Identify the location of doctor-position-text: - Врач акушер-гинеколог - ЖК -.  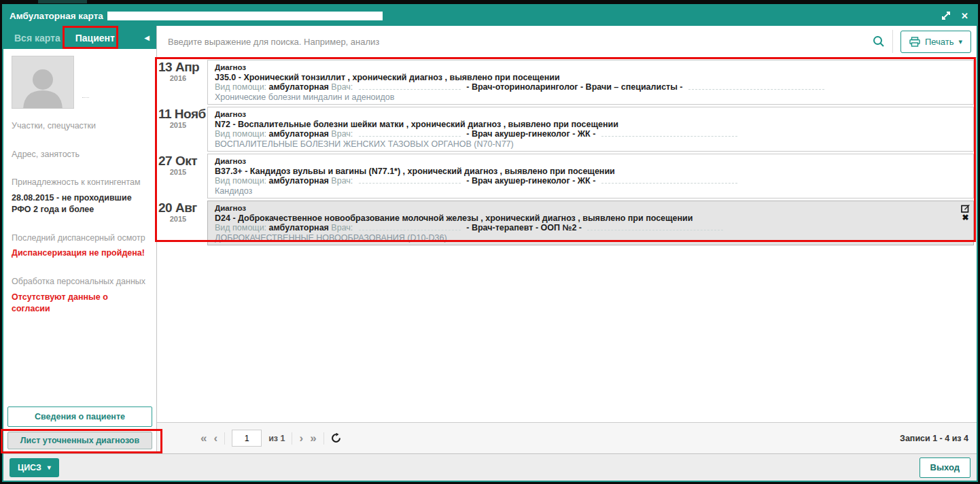
(531, 181).